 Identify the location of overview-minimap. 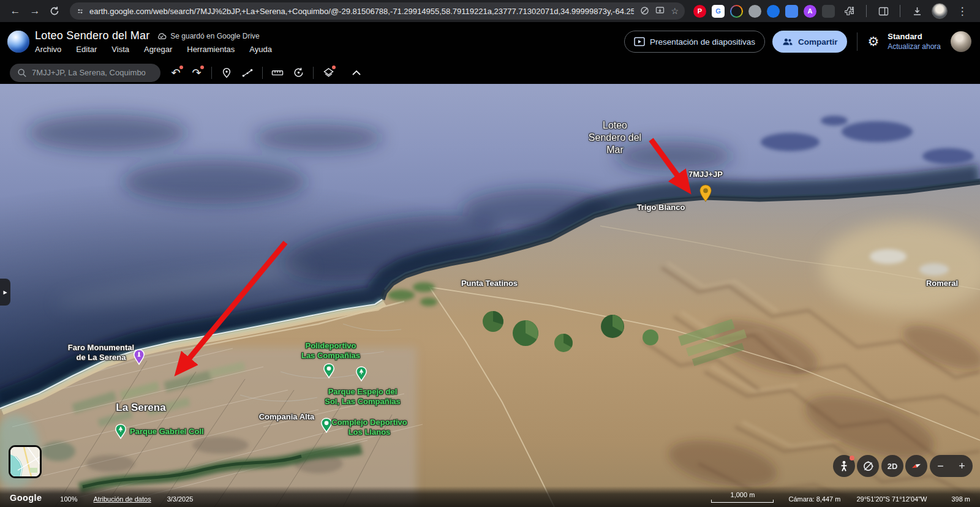
(25, 462).